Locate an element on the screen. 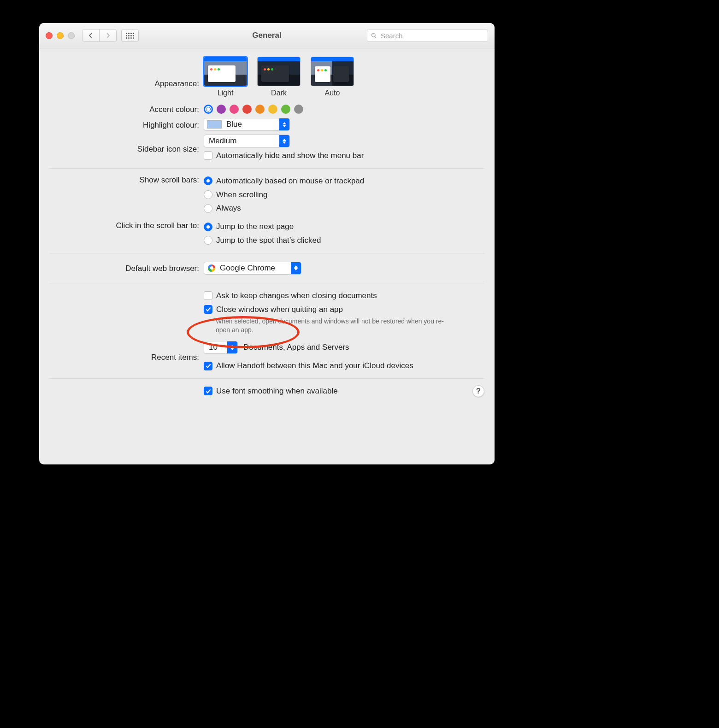 This screenshot has width=719, height=728. scrollbars-scrolling-radio: When scrolling is located at coordinates (344, 195).